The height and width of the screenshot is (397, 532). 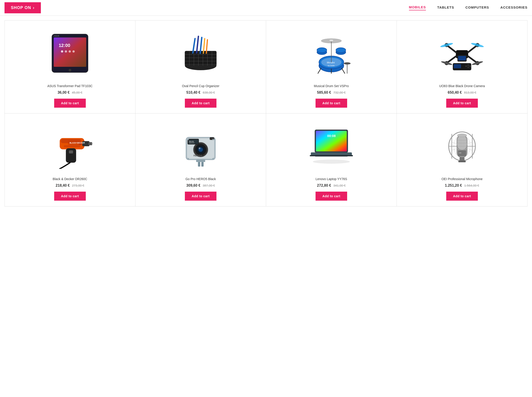 I want to click on product-prices-5: 218,40 € 273,00 €, so click(x=70, y=186).